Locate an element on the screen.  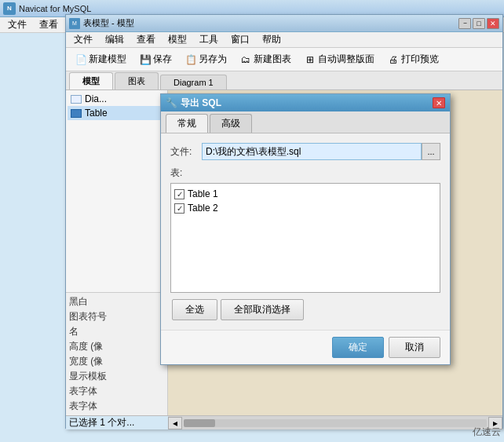
prop-table-font: 表字体 is located at coordinates (116, 391).